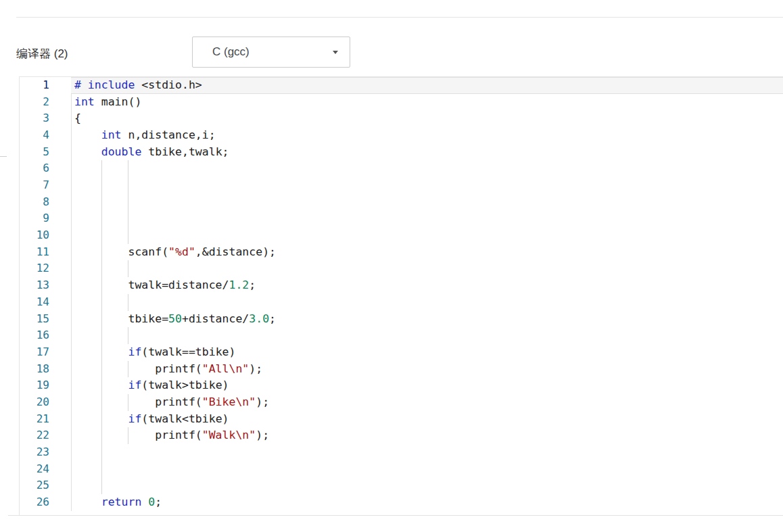 The image size is (783, 532). What do you see at coordinates (151, 153) in the screenshot?
I see `code-text: double tbike,twalk;` at bounding box center [151, 153].